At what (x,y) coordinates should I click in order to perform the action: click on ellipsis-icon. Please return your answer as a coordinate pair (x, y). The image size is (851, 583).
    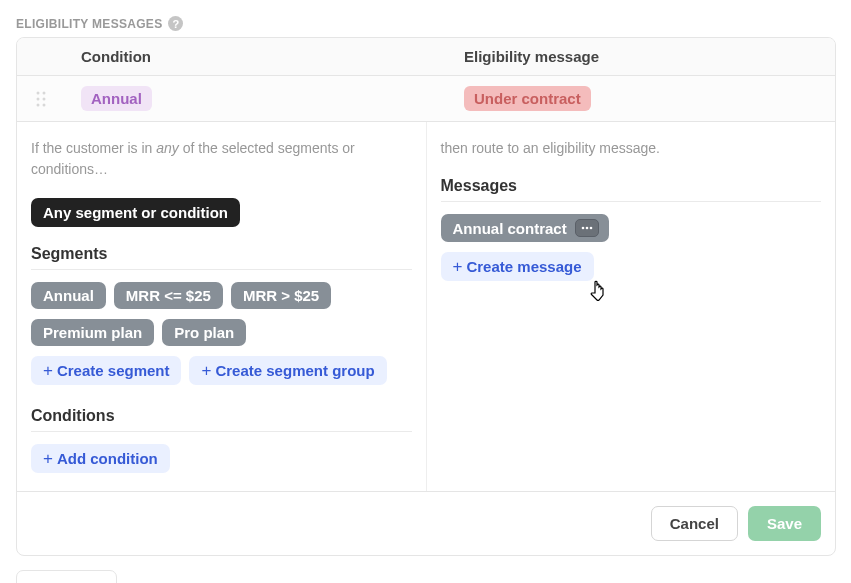
    Looking at the image, I should click on (587, 228).